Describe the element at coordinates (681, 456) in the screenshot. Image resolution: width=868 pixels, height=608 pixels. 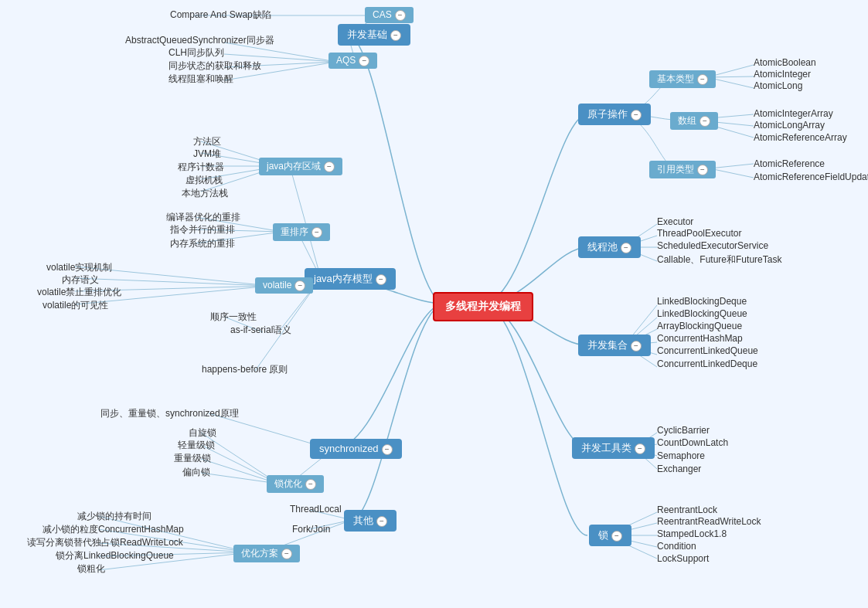
I see `leaf-semaphore: Semaphore` at that location.